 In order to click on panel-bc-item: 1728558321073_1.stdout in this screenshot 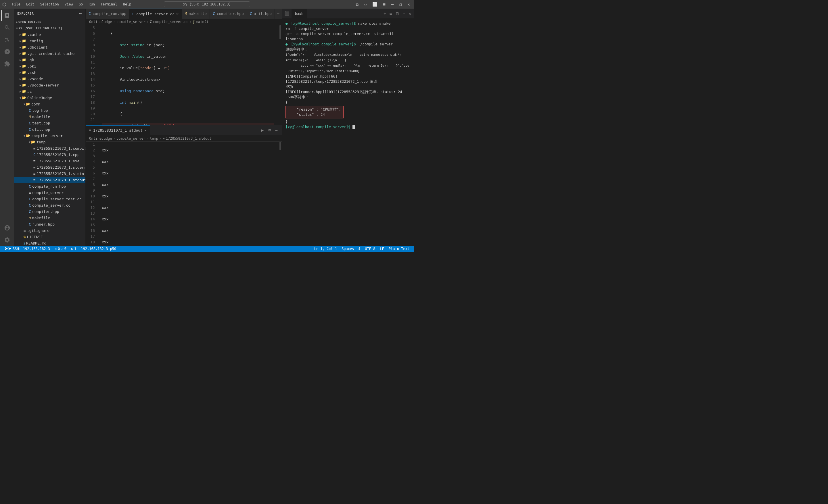, I will do `click(189, 138)`.